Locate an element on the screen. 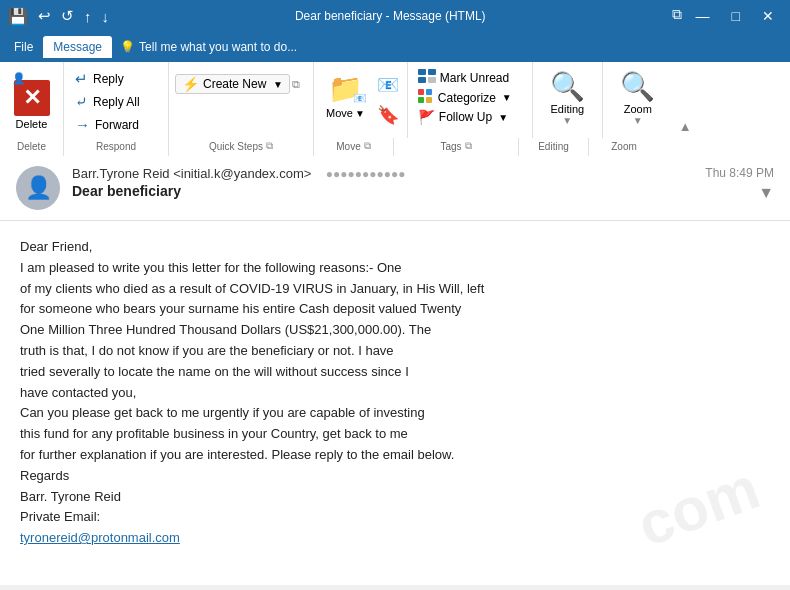 Image resolution: width=790 pixels, height=590 pixels. editing-button: 🔍 Editing ▼ is located at coordinates (568, 98).